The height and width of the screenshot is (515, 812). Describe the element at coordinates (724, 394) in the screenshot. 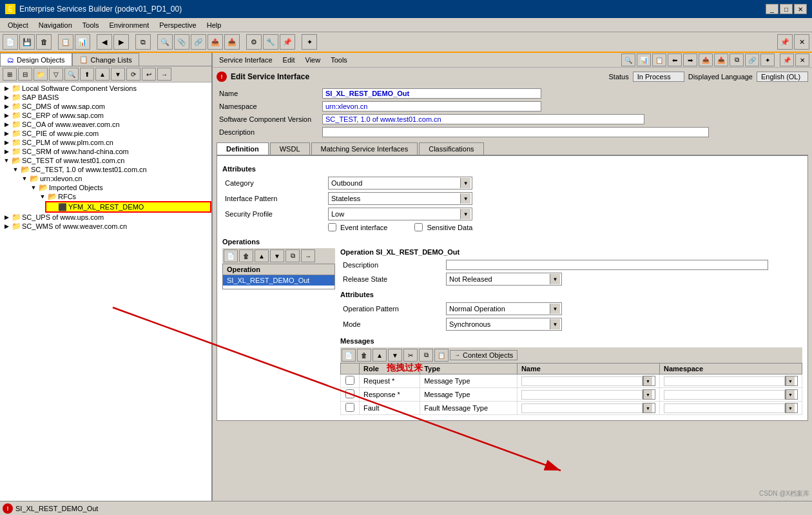

I see `msg-ns-input-response` at that location.